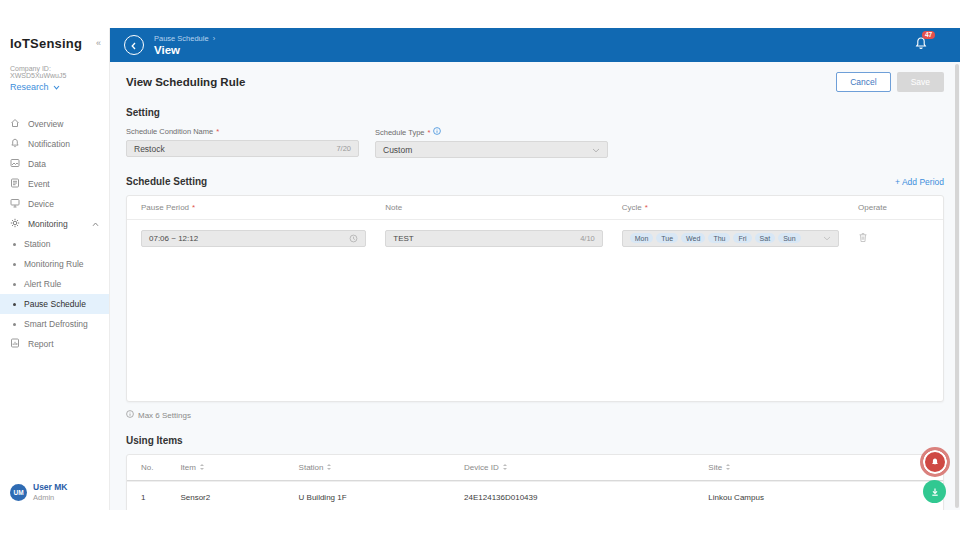 This screenshot has height=540, width=960. What do you see at coordinates (39, 184) in the screenshot?
I see `sidebar-item-label: Event` at bounding box center [39, 184].